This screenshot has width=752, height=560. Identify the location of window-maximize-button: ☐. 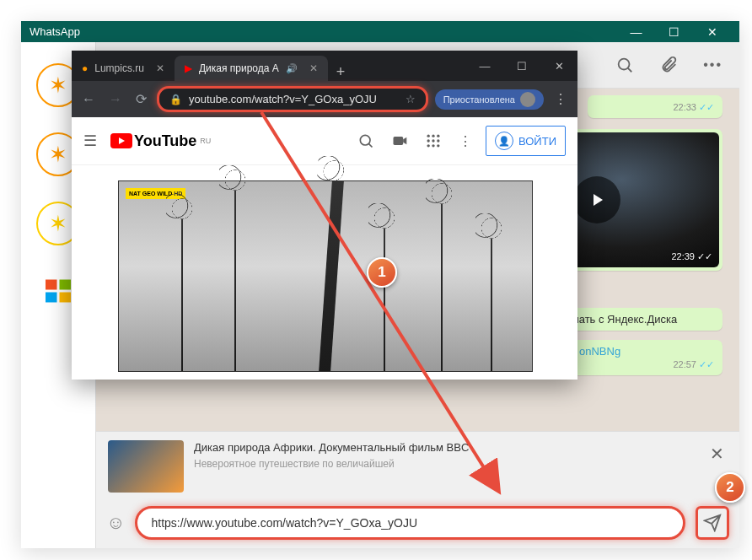
(674, 32).